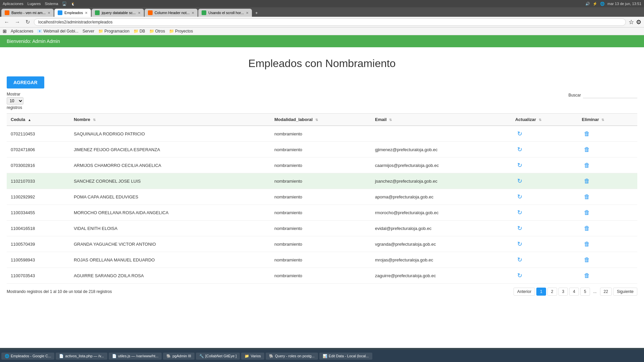 The image size is (644, 362). I want to click on welcome-banner: Bienvenido: Admin Admin, so click(322, 41).